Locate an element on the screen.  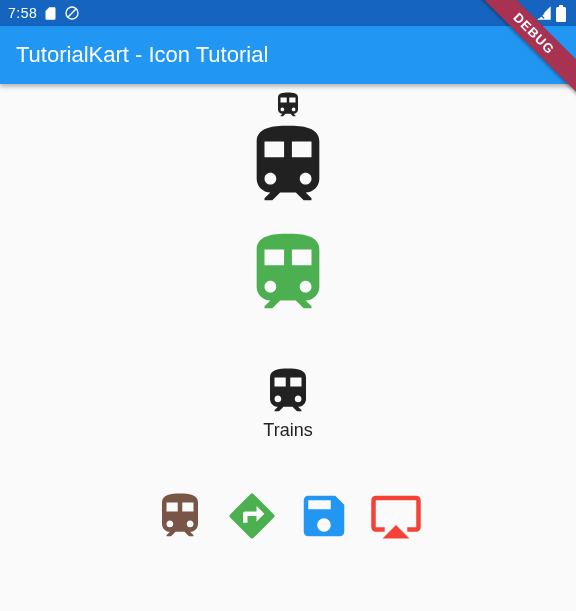
battery-icon is located at coordinates (561, 14).